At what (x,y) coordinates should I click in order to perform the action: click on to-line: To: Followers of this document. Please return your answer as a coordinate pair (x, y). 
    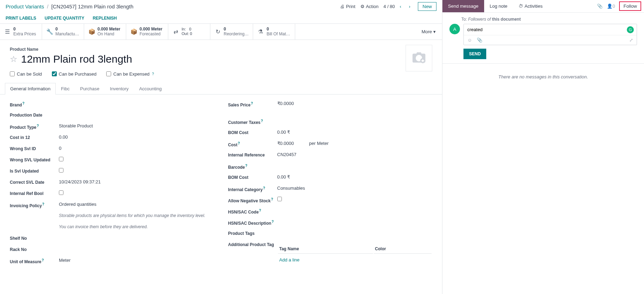
    Looking at the image, I should click on (549, 19).